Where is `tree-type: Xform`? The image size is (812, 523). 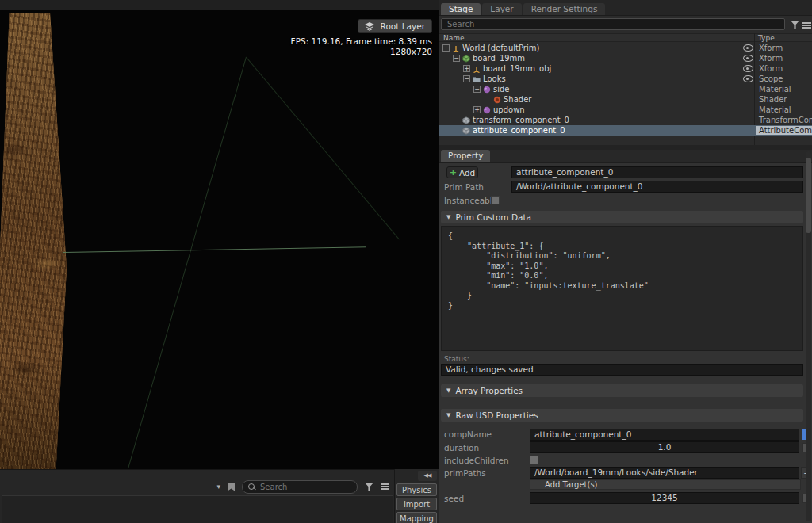
tree-type: Xform is located at coordinates (783, 68).